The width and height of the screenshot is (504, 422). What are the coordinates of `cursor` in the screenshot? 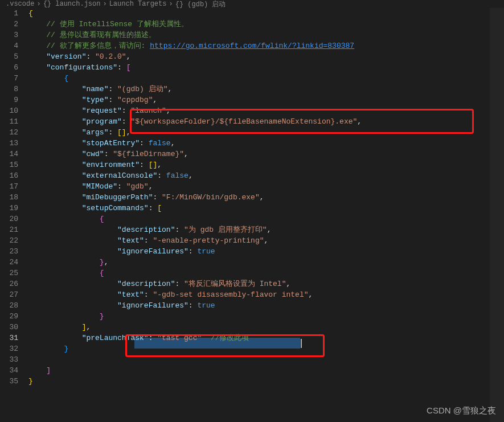 It's located at (301, 343).